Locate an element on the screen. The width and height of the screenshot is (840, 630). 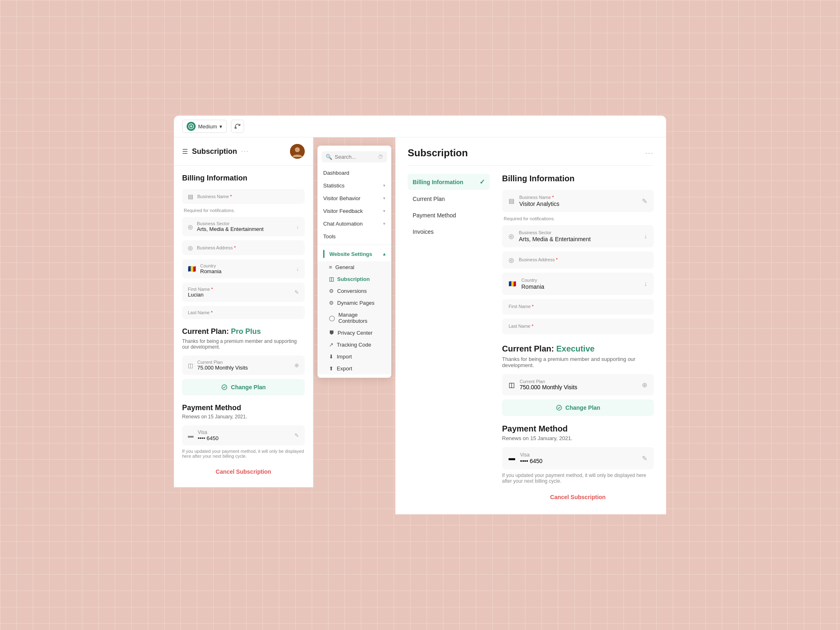
business-address-field: ◎ Business Address * is located at coordinates (244, 248).